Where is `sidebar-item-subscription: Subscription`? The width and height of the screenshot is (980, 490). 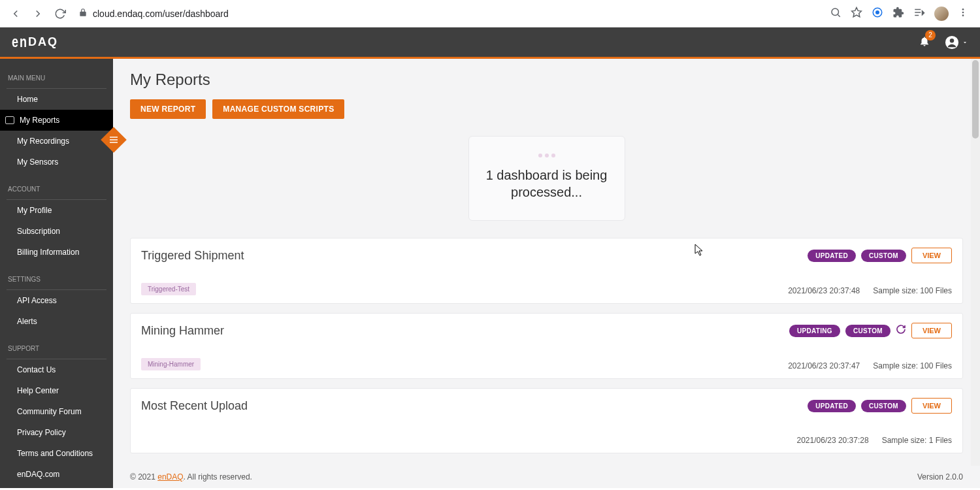 sidebar-item-subscription: Subscription is located at coordinates (56, 231).